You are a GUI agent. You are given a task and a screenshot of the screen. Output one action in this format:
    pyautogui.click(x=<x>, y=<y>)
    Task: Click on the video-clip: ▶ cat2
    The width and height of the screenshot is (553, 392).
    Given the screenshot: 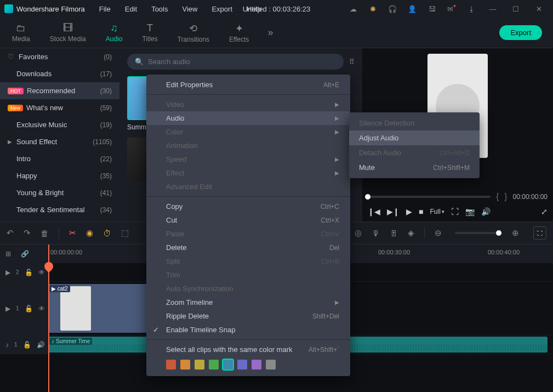 What is the action you would take?
    pyautogui.click(x=98, y=308)
    